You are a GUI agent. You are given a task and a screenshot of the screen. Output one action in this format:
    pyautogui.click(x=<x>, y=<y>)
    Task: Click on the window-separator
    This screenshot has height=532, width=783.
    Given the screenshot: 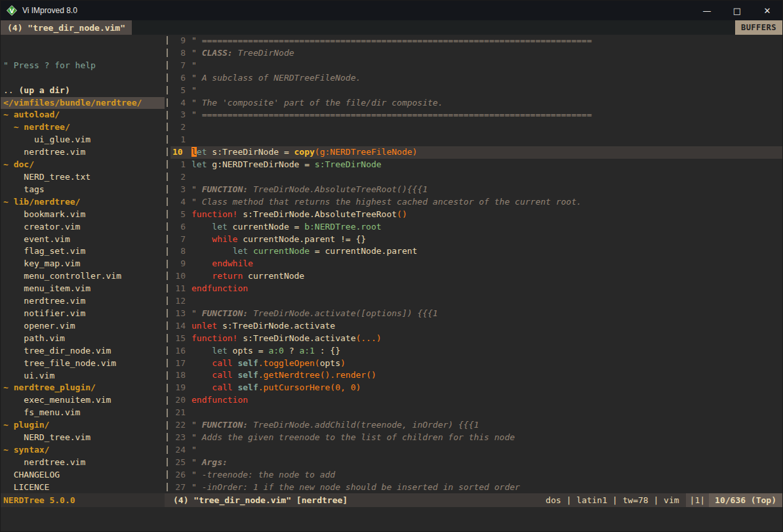 What is the action you would take?
    pyautogui.click(x=168, y=264)
    